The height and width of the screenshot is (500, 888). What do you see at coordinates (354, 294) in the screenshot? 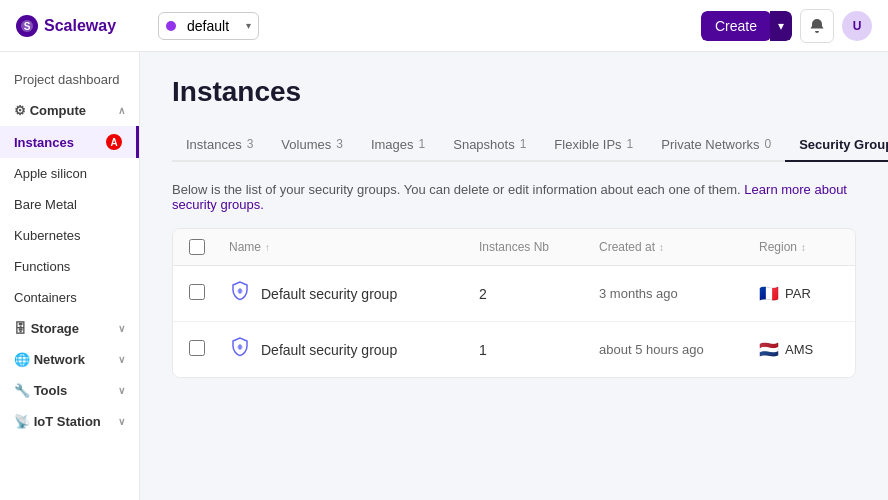
I see `row1-name-cell: Default security group` at bounding box center [354, 294].